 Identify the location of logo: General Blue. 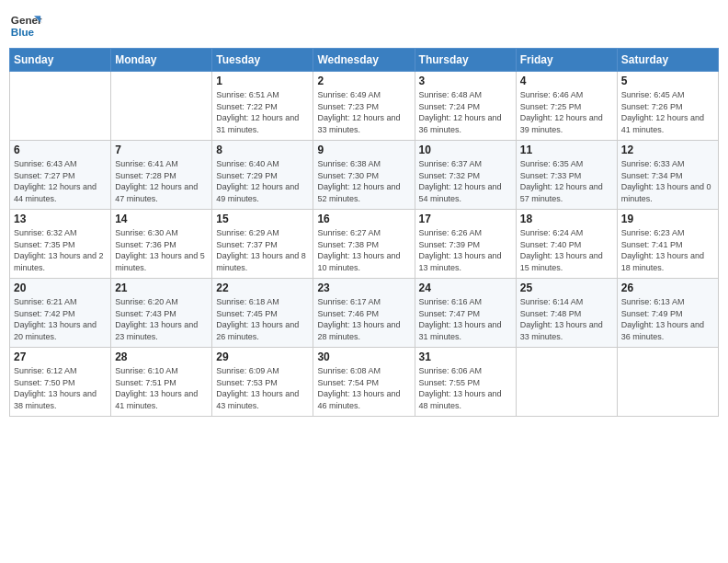
(26, 26).